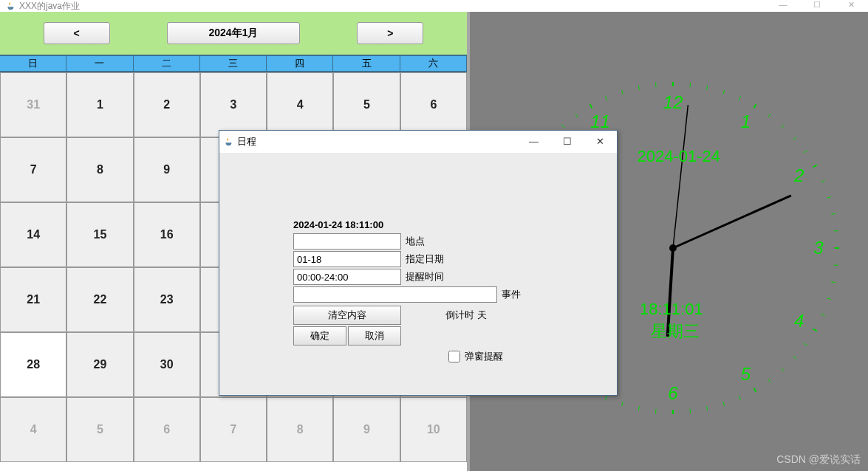 This screenshot has width=868, height=471. What do you see at coordinates (673, 393) in the screenshot?
I see `svg-text: 6` at bounding box center [673, 393].